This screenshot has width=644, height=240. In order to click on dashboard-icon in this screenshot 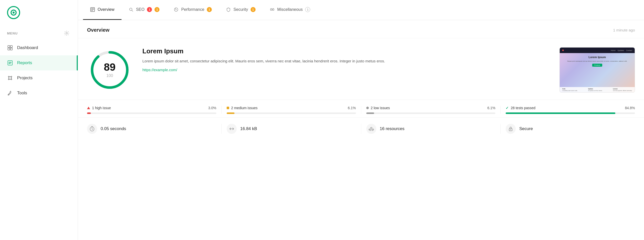, I will do `click(10, 48)`.